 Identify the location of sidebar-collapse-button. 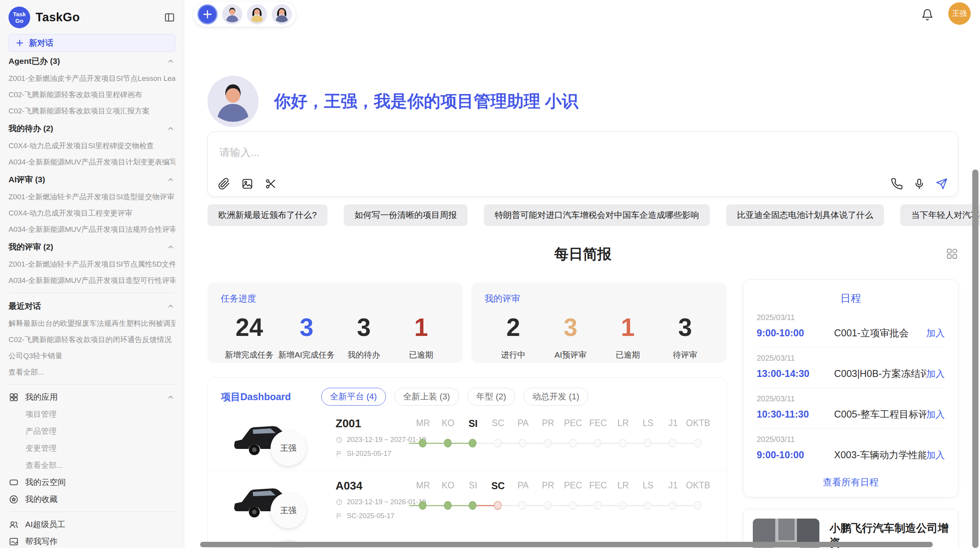
(170, 17).